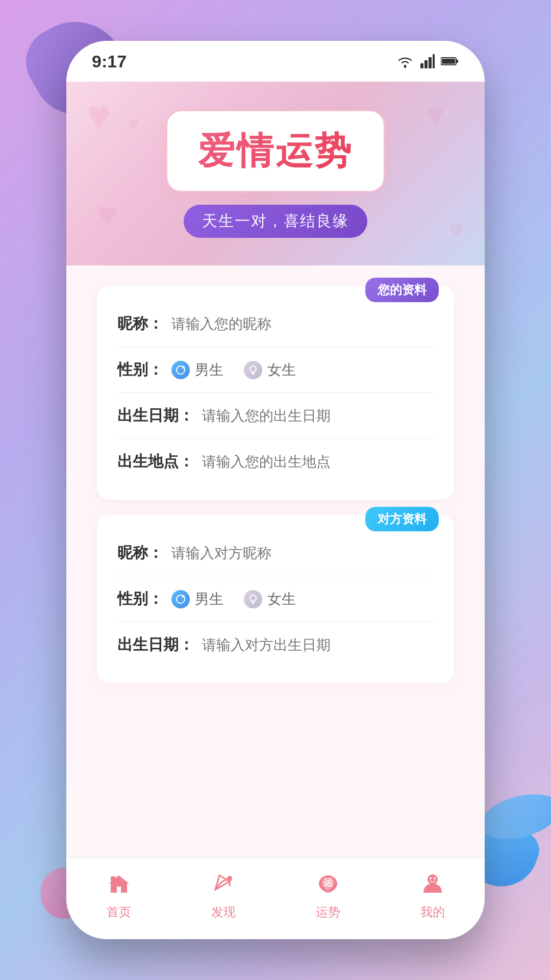 This screenshot has width=551, height=980. I want to click on banner-title: 爱情运势, so click(276, 151).